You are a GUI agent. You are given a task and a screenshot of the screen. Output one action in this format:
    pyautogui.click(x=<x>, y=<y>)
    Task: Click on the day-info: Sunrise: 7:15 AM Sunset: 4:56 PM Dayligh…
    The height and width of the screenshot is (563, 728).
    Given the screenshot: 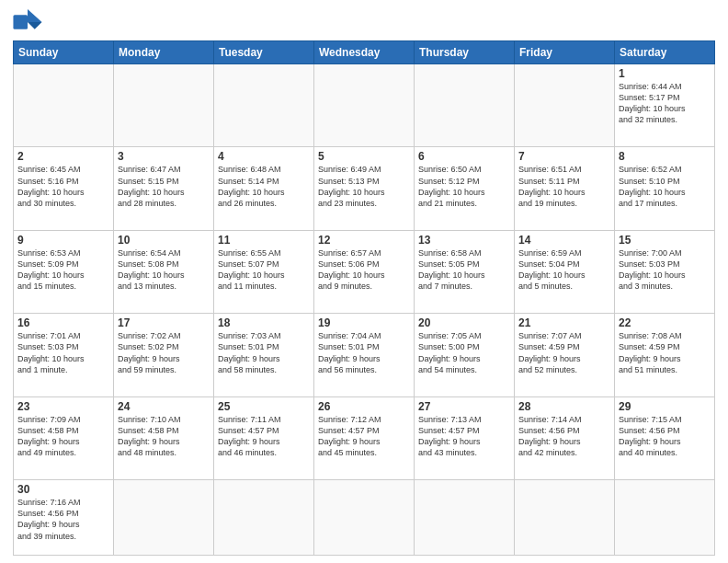 What is the action you would take?
    pyautogui.click(x=665, y=436)
    